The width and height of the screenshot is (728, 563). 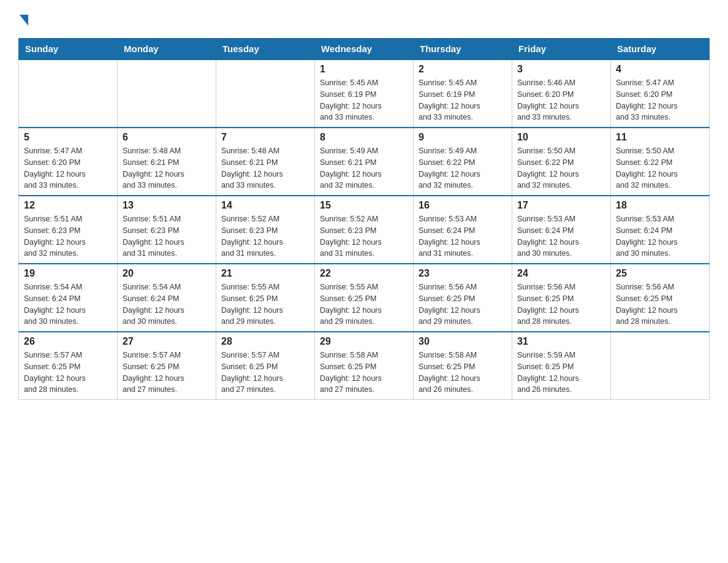 What do you see at coordinates (463, 69) in the screenshot?
I see `day-number: 2` at bounding box center [463, 69].